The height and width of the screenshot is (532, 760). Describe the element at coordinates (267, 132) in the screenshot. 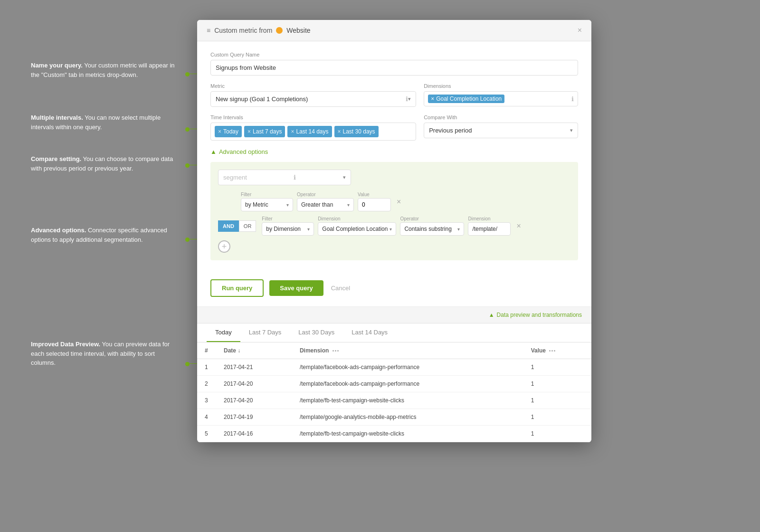

I see `interval-7days-label: Last 7 days` at that location.